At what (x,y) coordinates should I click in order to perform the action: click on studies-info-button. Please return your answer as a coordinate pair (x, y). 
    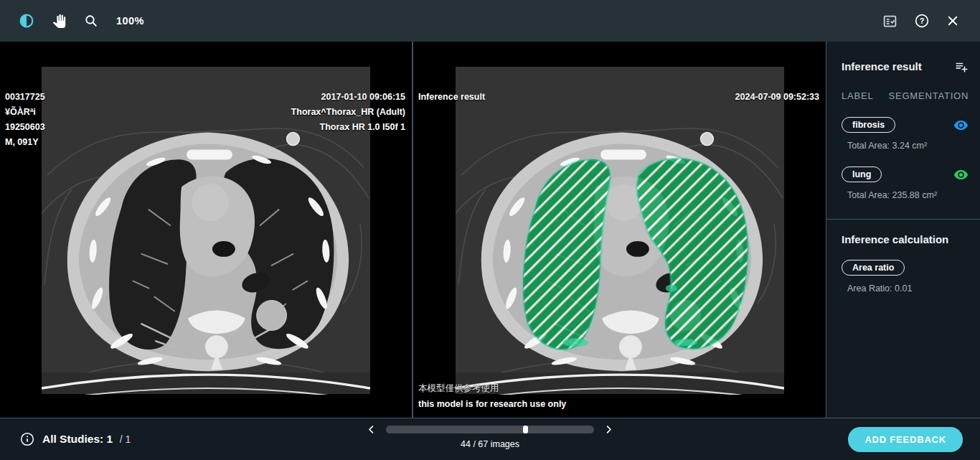
    Looking at the image, I should click on (27, 439).